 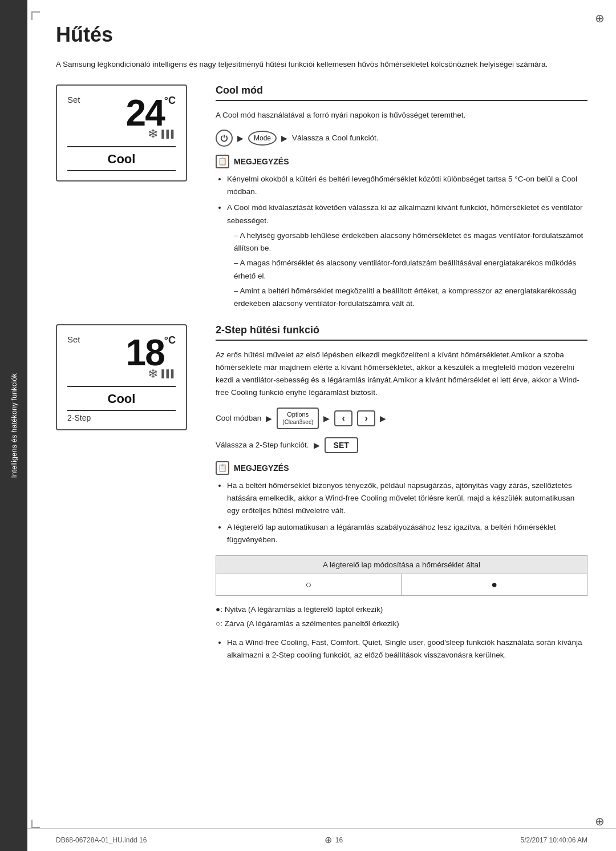 I want to click on cool-sub-note-1: A helyiség gyorsabb lehűlése érdekében a…, so click(x=411, y=242).